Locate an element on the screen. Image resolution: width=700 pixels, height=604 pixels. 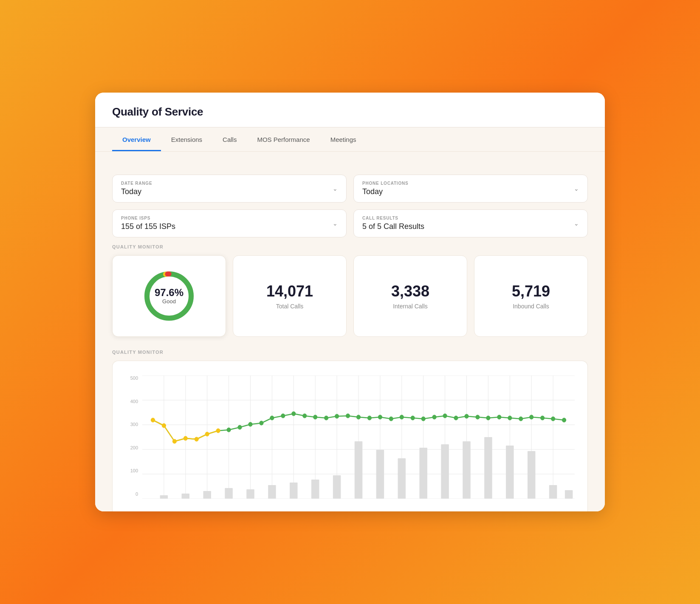
call-results-filter: CALL RESULTS 5 of 5 Call Results ⌄ is located at coordinates (471, 223).